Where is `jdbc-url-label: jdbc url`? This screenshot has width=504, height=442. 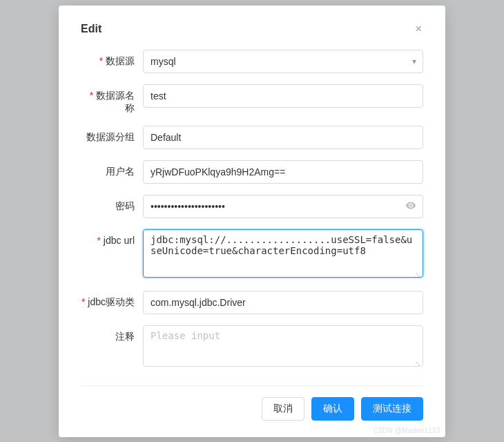 jdbc-url-label: jdbc url is located at coordinates (112, 238).